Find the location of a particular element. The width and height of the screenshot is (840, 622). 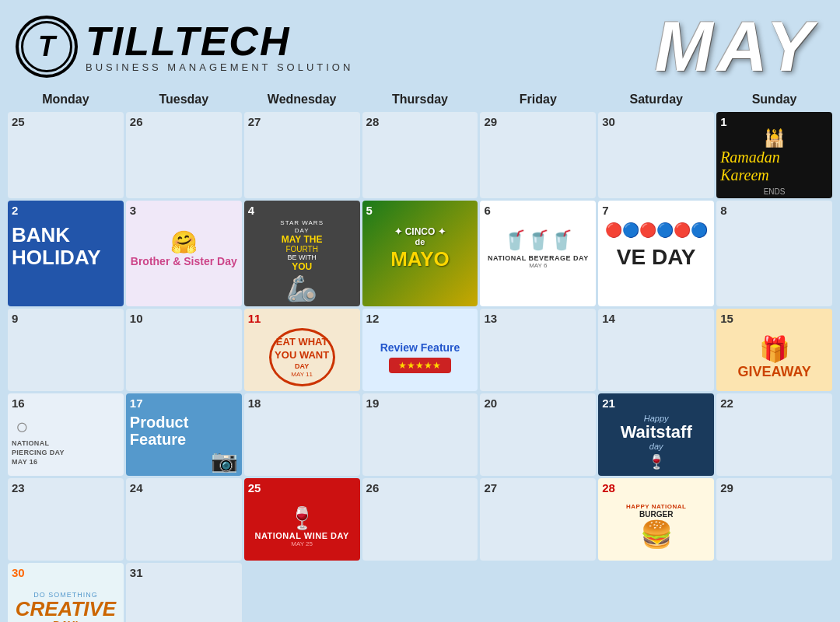

eatwhat-date: MAY 11 is located at coordinates (302, 375).